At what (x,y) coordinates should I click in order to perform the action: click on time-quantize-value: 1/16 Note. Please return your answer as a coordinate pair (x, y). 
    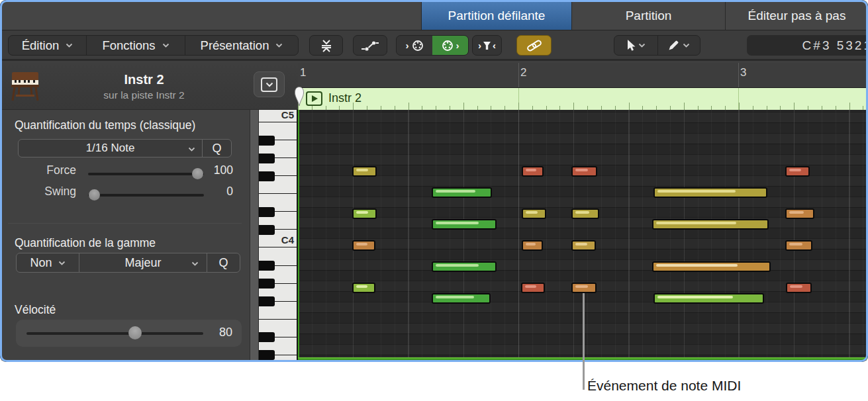
    Looking at the image, I should click on (111, 148).